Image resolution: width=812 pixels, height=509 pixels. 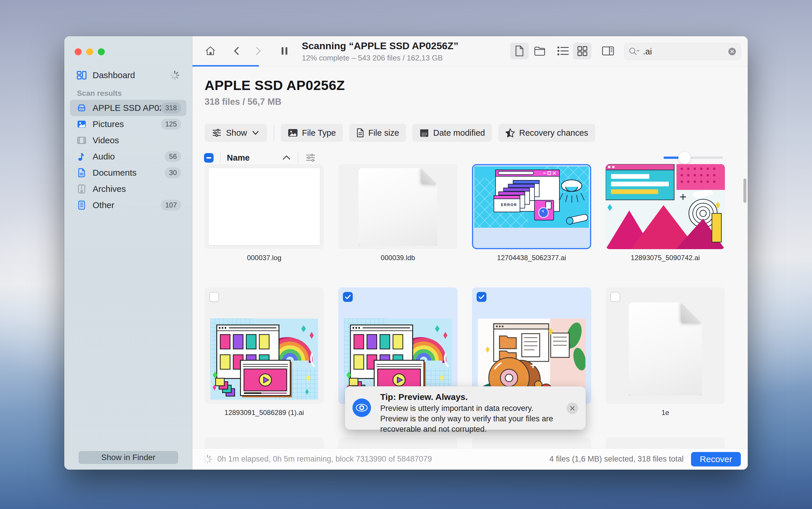 What do you see at coordinates (210, 51) in the screenshot?
I see `home-button` at bounding box center [210, 51].